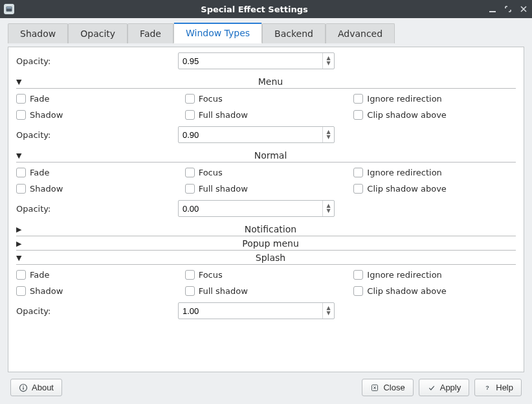 This screenshot has width=532, height=404. I want to click on tab-fade: Fade, so click(150, 34).